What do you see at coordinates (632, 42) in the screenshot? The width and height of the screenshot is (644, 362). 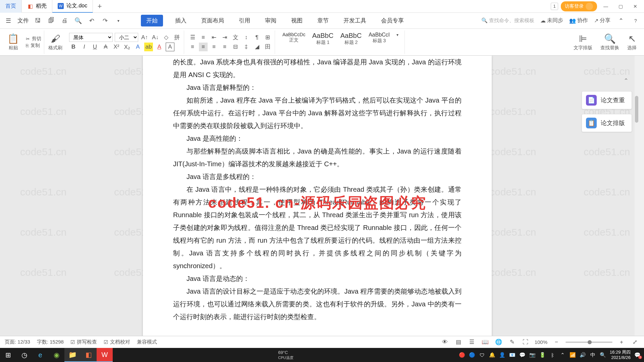 I see `select-button: ↖ 选择` at bounding box center [632, 42].